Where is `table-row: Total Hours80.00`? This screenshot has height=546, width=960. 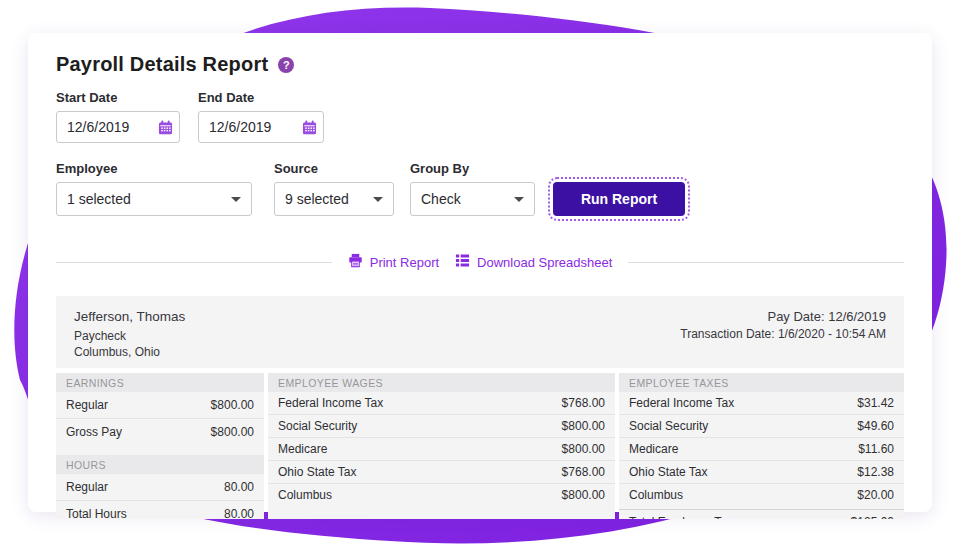 table-row: Total Hours80.00 is located at coordinates (160, 510).